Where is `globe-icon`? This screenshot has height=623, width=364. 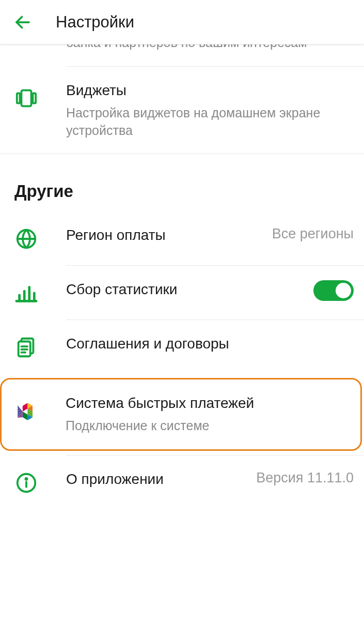 globe-icon is located at coordinates (26, 239).